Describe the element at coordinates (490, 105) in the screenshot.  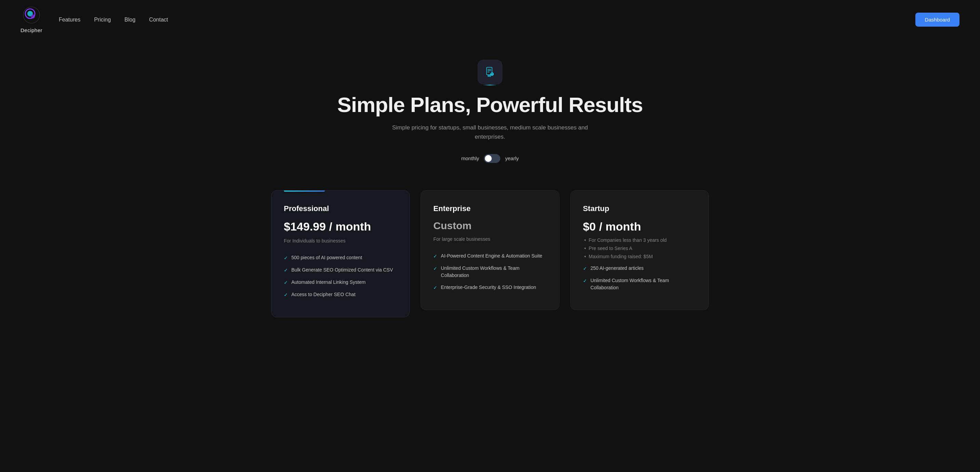
I see `hero-title: Simple Plans, Powerful Results` at that location.